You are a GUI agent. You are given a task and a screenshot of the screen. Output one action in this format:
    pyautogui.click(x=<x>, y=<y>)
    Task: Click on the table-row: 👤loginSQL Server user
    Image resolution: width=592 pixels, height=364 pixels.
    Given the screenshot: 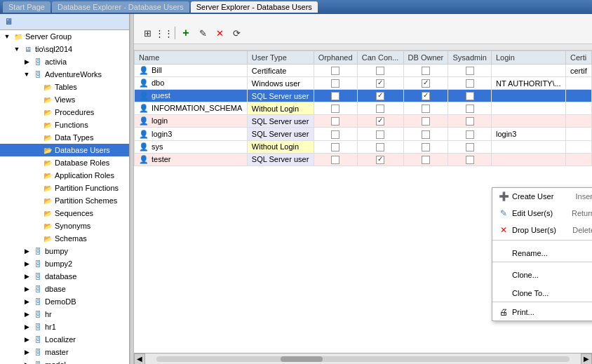 What is the action you would take?
    pyautogui.click(x=363, y=121)
    